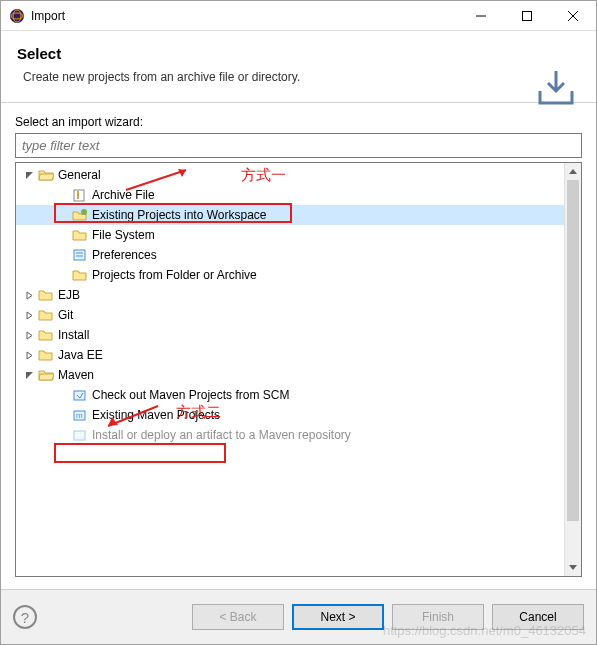  Describe the element at coordinates (180, 215) in the screenshot. I see `tree-label: Existing Projects into Workspace` at that location.